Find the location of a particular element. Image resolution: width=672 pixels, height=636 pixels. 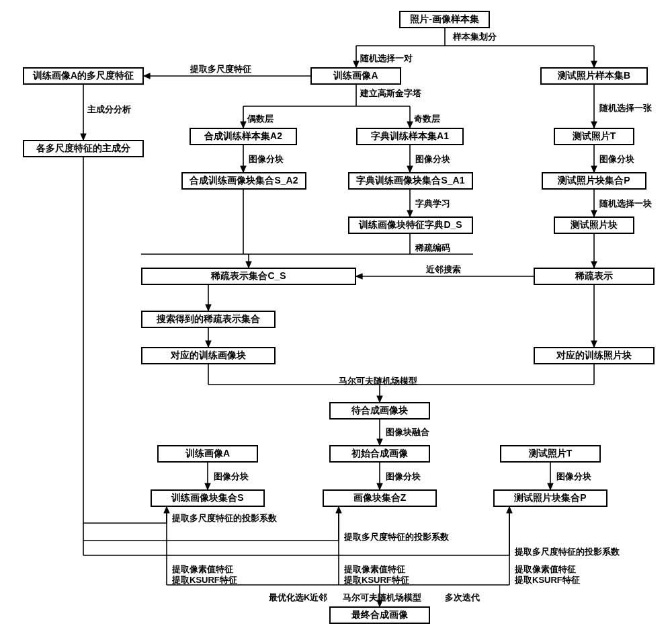

node-Cs: 稀疏表示集合C_S is located at coordinates (249, 276).